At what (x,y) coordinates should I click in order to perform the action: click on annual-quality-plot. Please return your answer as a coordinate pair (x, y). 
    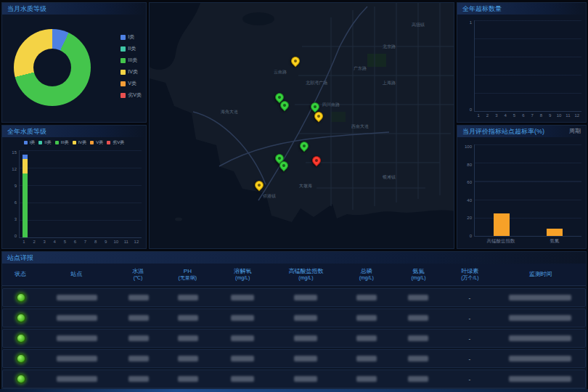
    Looking at the image, I should click on (80, 195).